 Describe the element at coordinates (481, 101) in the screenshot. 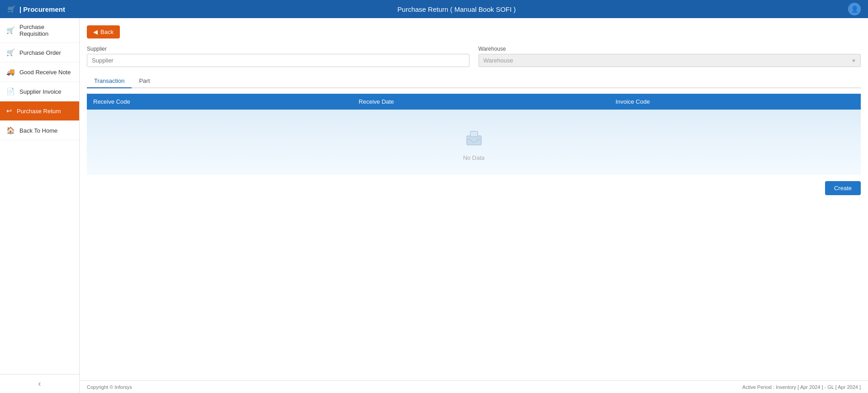

I see `col-receive-date: Receive Date` at that location.